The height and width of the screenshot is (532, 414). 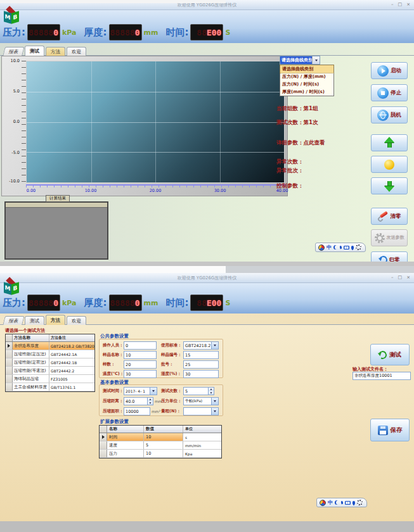 I want to click on dropdown-option: 压力(N) / 时间(s), so click(x=307, y=84).